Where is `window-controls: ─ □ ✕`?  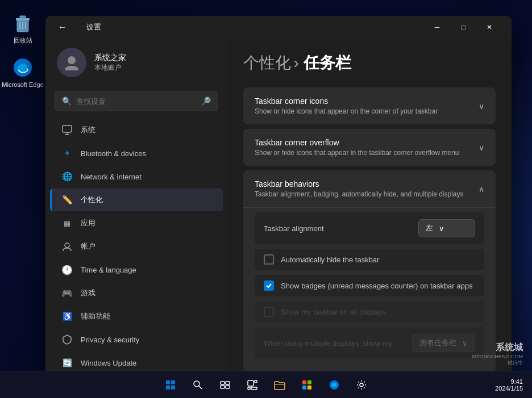
window-controls: ─ □ ✕ is located at coordinates (463, 27).